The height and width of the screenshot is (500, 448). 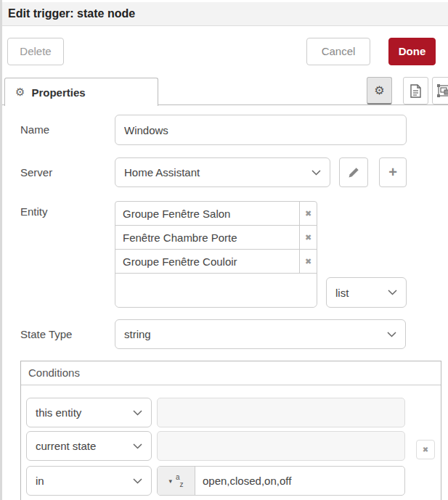 What do you see at coordinates (208, 237) in the screenshot?
I see `entity-name: Fenêtre Chambre Porte` at bounding box center [208, 237].